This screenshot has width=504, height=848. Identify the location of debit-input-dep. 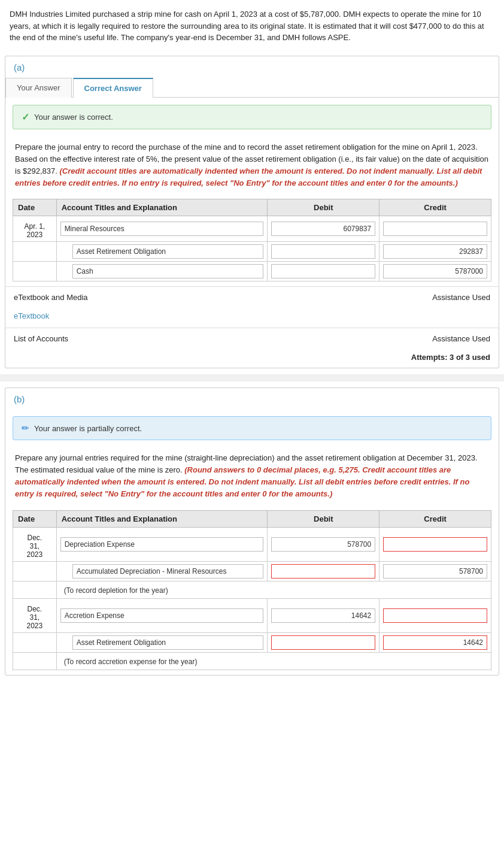
(323, 544).